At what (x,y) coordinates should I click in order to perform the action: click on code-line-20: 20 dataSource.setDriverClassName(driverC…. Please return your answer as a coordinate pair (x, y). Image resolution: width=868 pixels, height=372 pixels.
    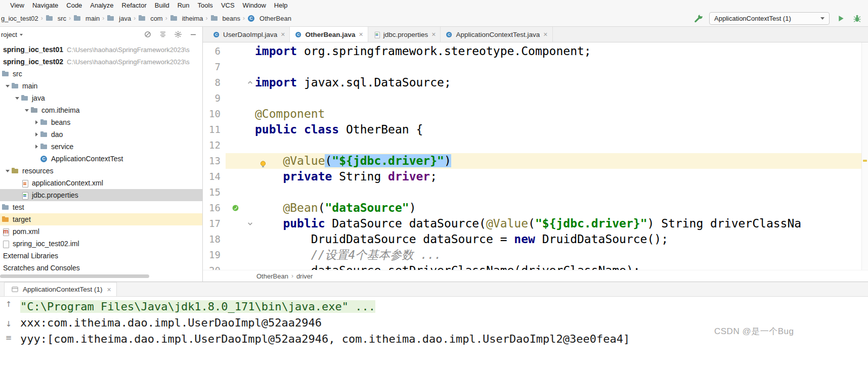
    Looking at the image, I should click on (535, 266).